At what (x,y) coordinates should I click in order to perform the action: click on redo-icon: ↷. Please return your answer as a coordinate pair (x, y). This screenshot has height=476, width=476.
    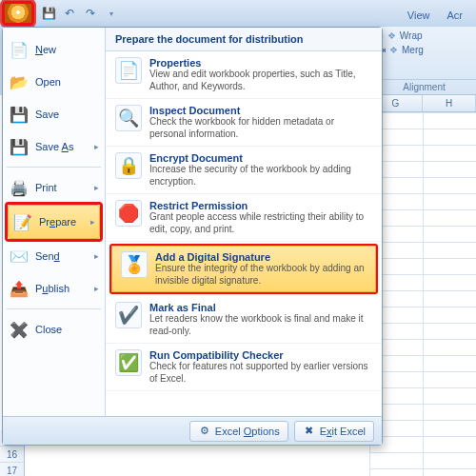
    Looking at the image, I should click on (90, 13).